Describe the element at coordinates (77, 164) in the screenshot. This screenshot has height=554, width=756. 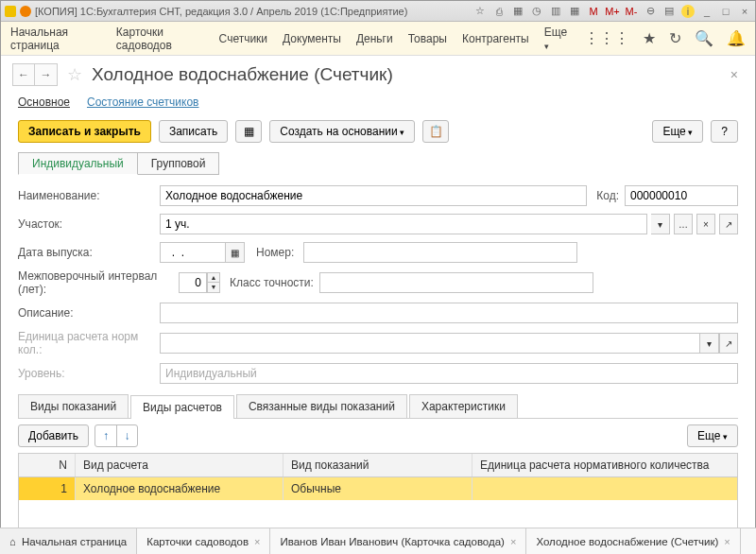
I see `tab-individual: Индивидуальный` at that location.